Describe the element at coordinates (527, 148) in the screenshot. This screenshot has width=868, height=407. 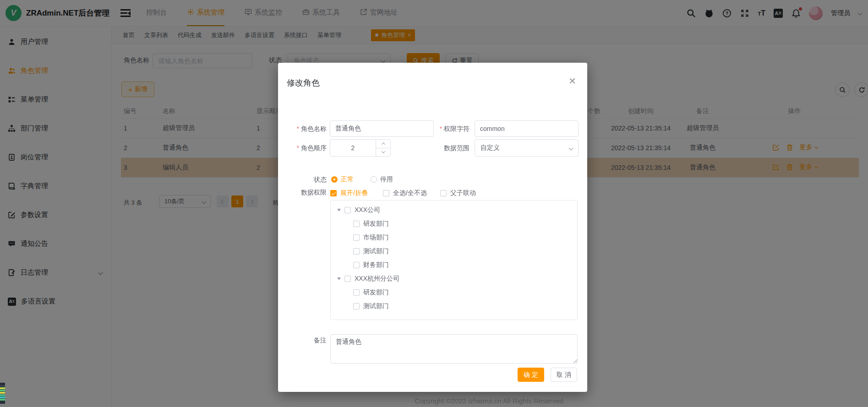
I see `data-scope-select: 自定义` at that location.